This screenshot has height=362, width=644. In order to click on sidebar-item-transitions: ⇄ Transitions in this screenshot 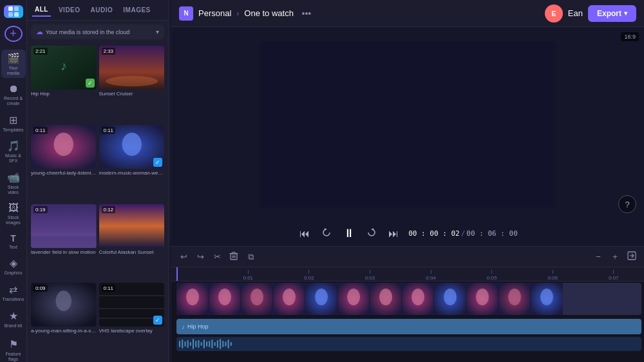, I will do `click(14, 292)`.